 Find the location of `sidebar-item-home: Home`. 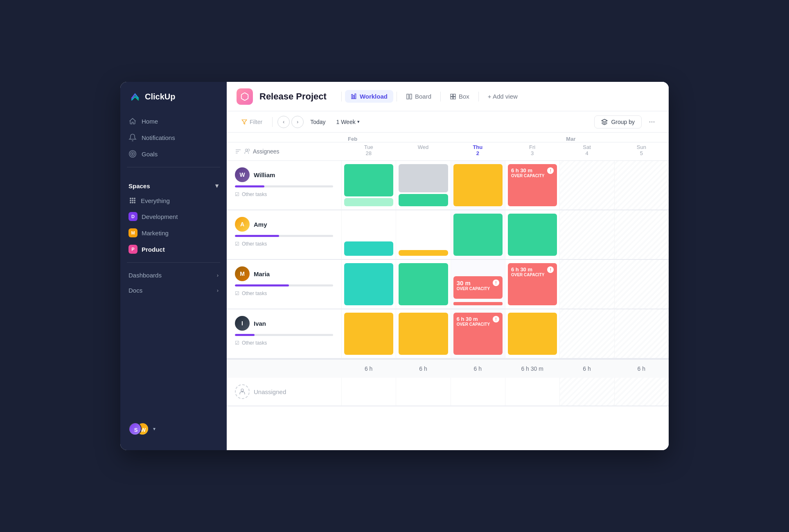

sidebar-item-home: Home is located at coordinates (174, 121).